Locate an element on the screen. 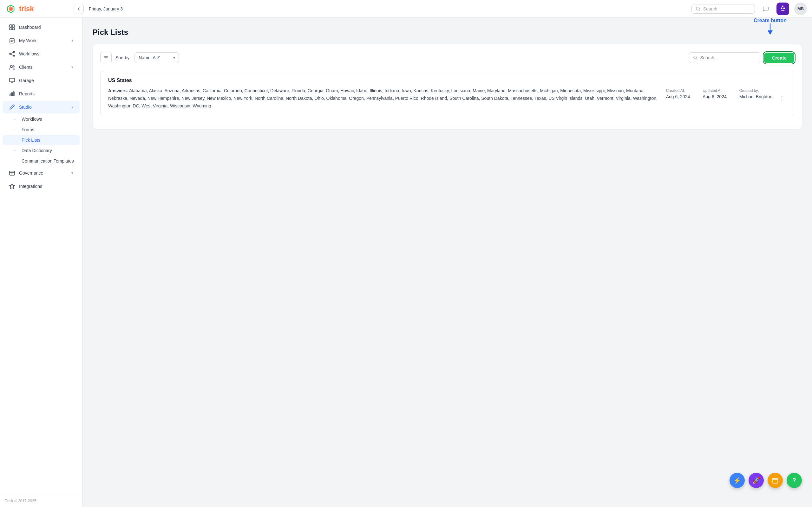  annotation-arrow-icon is located at coordinates (770, 29).